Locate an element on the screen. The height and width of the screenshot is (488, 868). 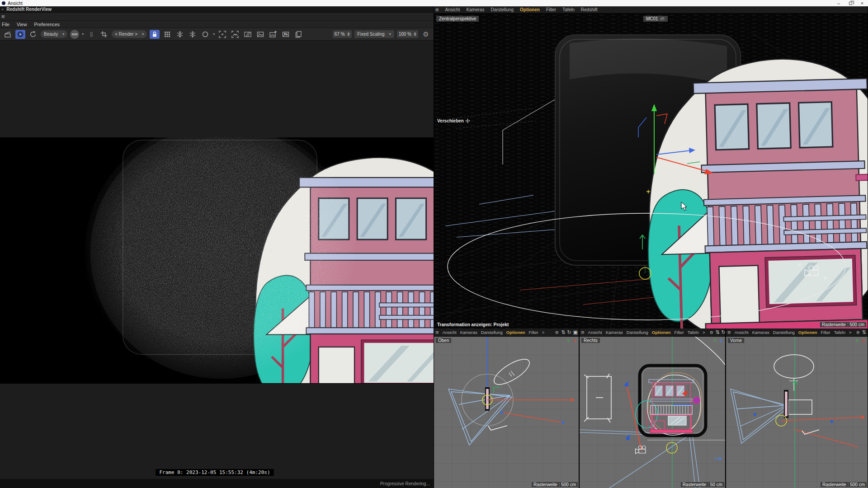
snapshot-freeze-g-button is located at coordinates (193, 34).